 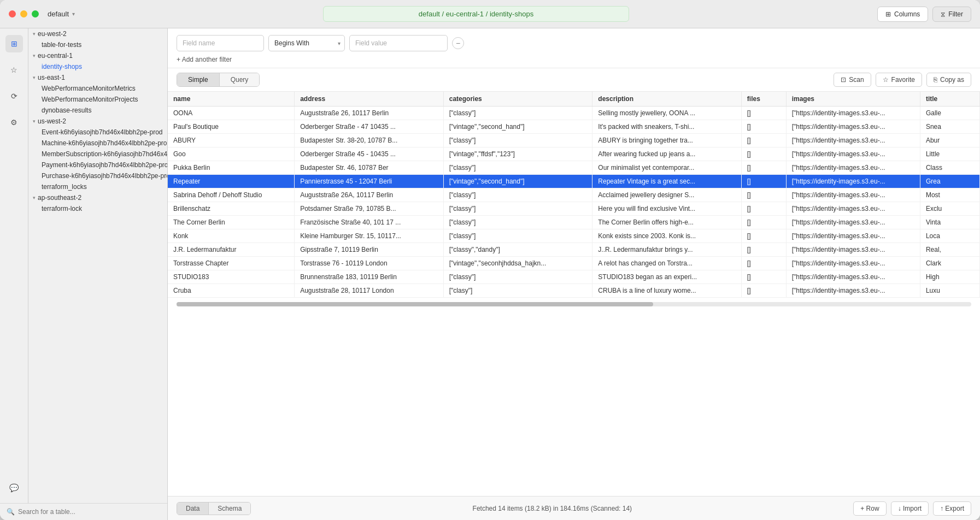 I want to click on filter-operator-select: Begins With Contains Equals, so click(x=307, y=43).